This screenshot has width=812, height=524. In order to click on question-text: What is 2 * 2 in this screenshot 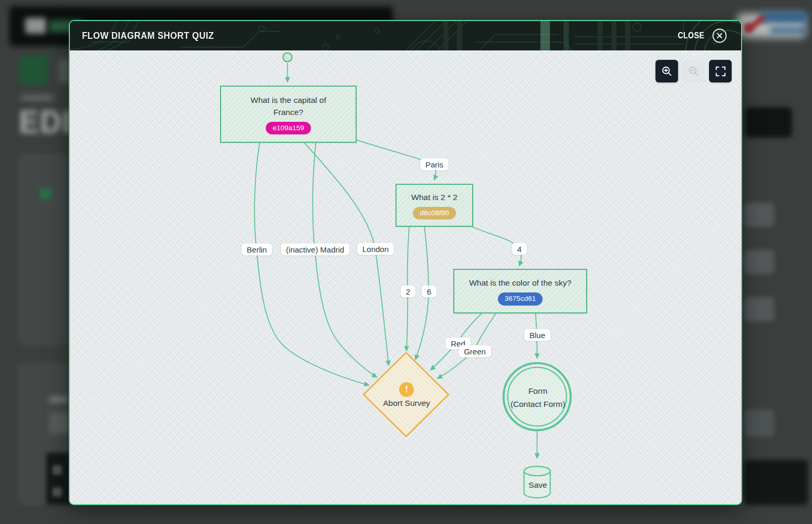, I will do `click(434, 197)`.